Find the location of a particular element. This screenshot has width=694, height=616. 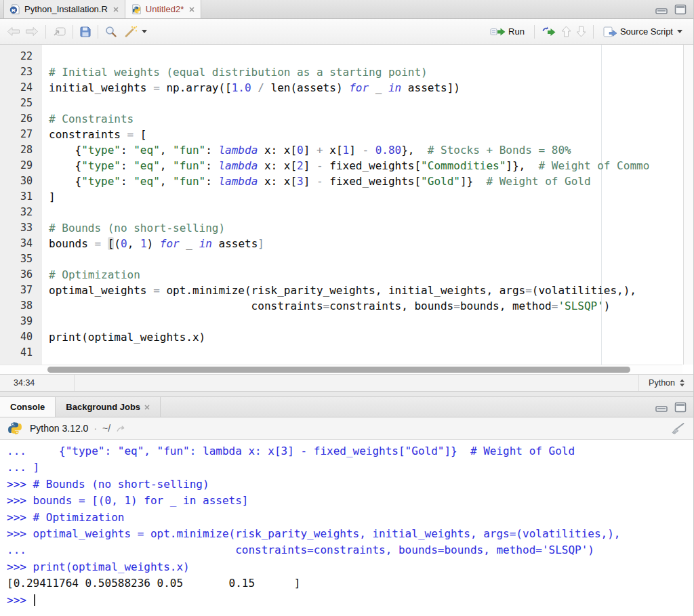

editor-line: 31] is located at coordinates (342, 197).